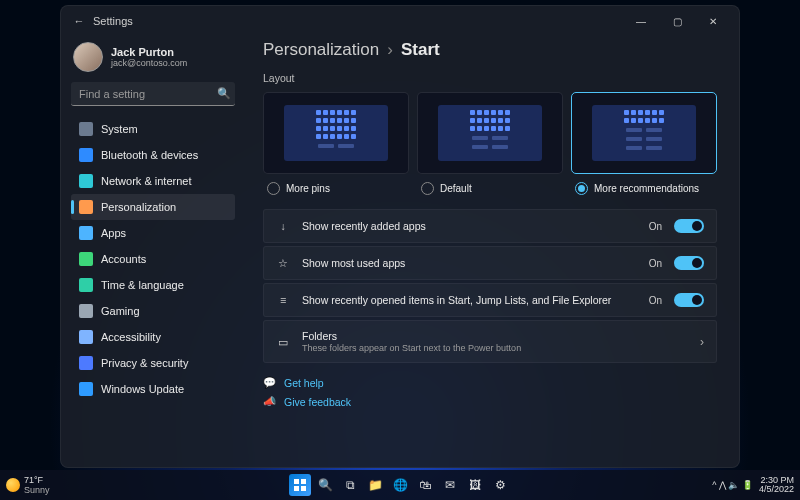 The width and height of the screenshot is (800, 500). What do you see at coordinates (358, 21) in the screenshot?
I see `window-title: Settings` at bounding box center [358, 21].